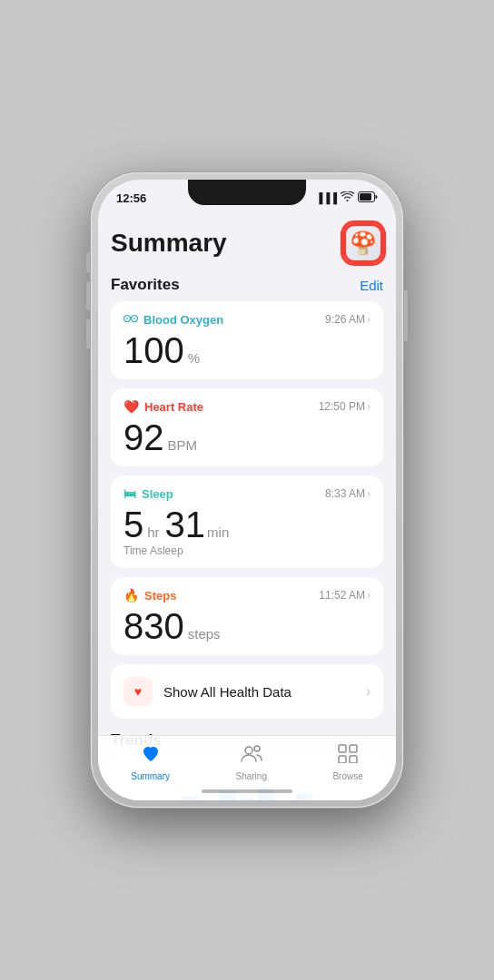 Image resolution: width=494 pixels, height=980 pixels. I want to click on volume-up-button, so click(88, 296).